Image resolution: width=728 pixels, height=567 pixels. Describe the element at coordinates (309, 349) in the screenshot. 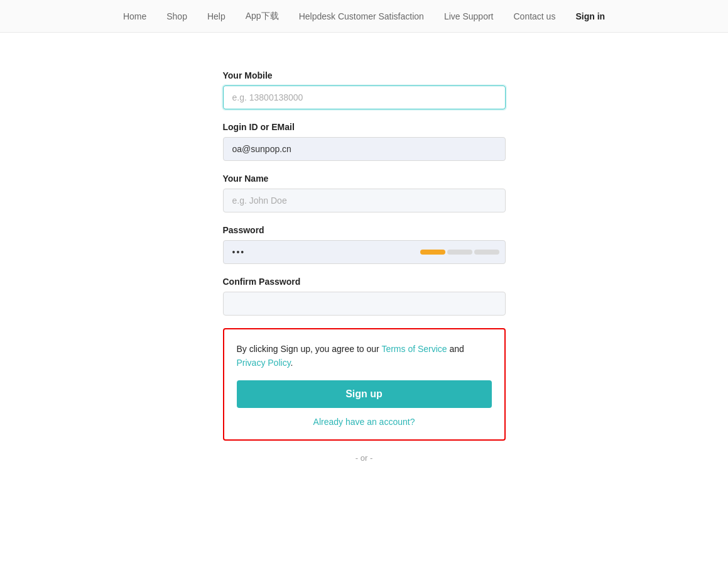

I see `agreement-prefix: By clicking Sign up, you agree to our` at that location.